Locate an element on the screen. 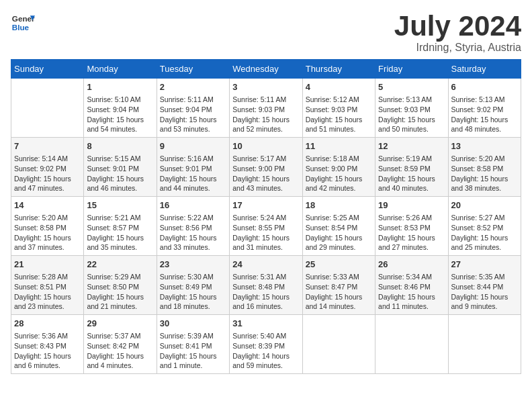 This screenshot has height=411, width=532. day-info-line: Sunset: 8:53 PM is located at coordinates (411, 228).